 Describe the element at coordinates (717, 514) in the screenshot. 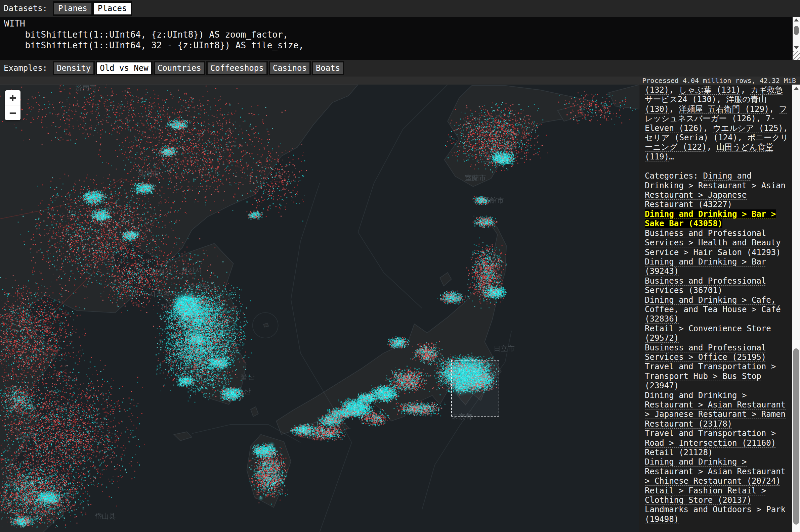

I see `category-row: Landmarks and Outdoors > Park (19498)` at that location.